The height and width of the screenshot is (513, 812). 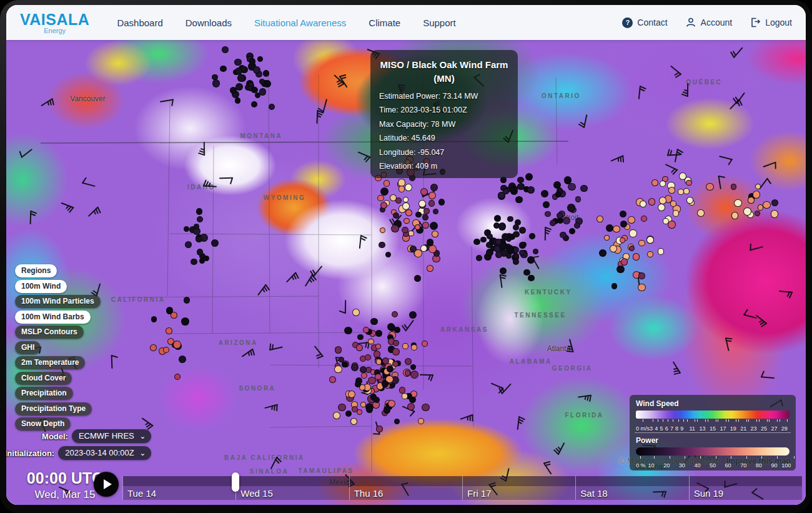 I want to click on initialization-select: 2023-03-14 00:00Z ⌄, so click(x=105, y=453).